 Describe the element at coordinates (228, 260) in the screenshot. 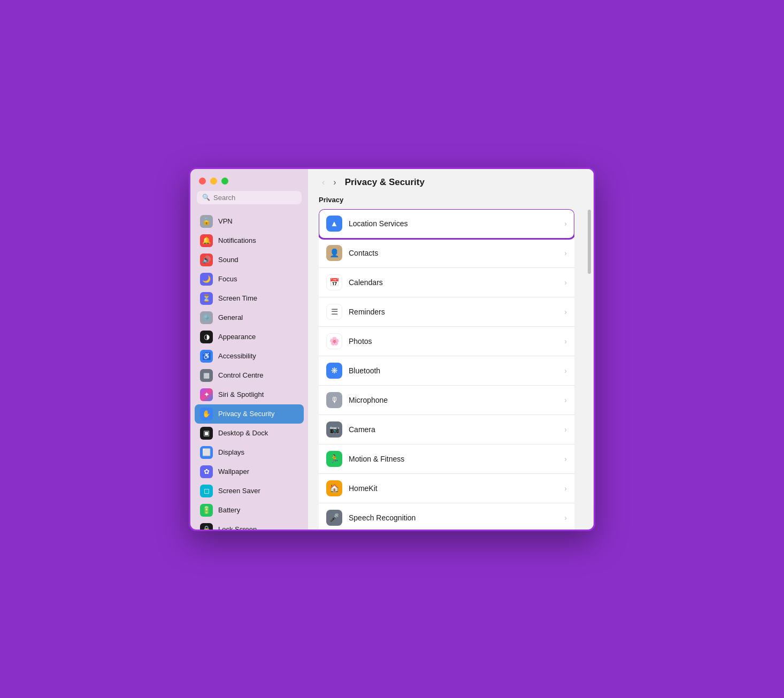

I see `sidebar-item-label: Sound` at that location.